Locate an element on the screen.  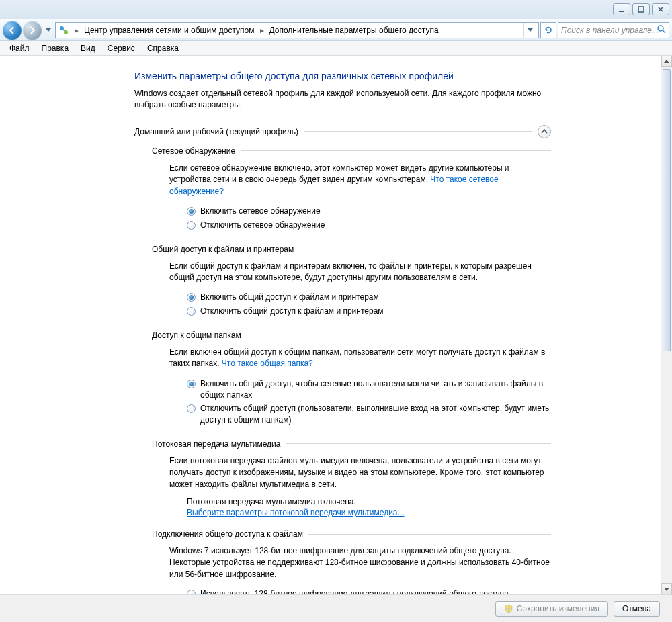
footer-bar: Сохранить изменения Отмена is located at coordinates (336, 609).